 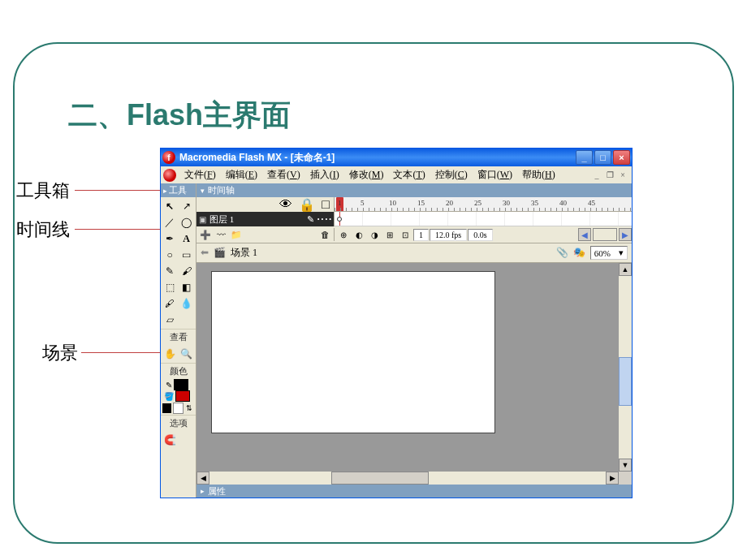 What do you see at coordinates (169, 396) in the screenshot?
I see `bucket-icon: 🪣` at bounding box center [169, 396].